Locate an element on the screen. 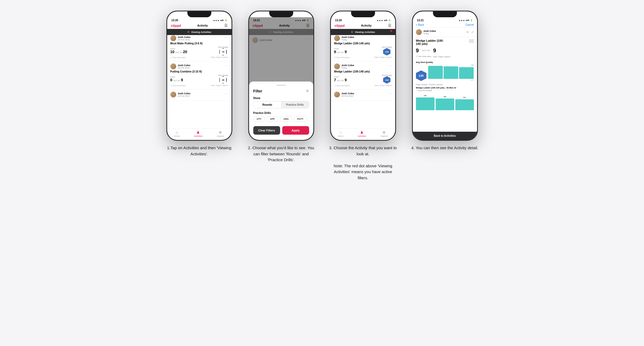  nav-home-1: ⌂ Home is located at coordinates (177, 134).